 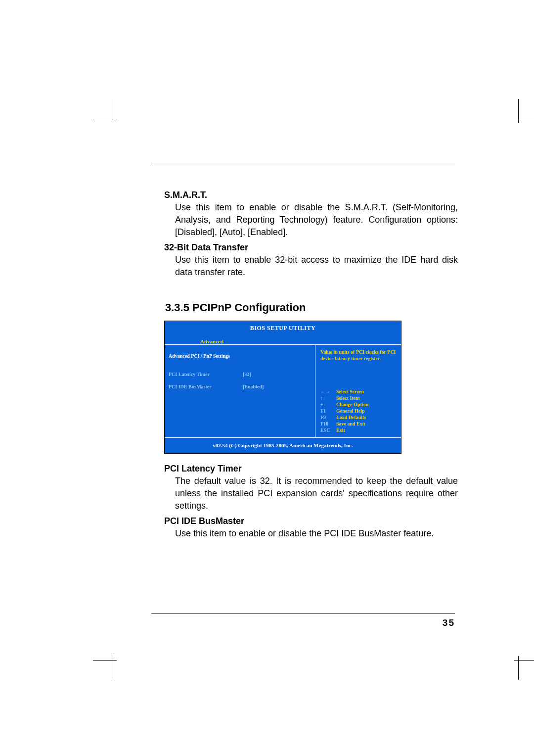 What do you see at coordinates (348, 398) in the screenshot?
I see `bios-key-desc: Select Item` at bounding box center [348, 398].